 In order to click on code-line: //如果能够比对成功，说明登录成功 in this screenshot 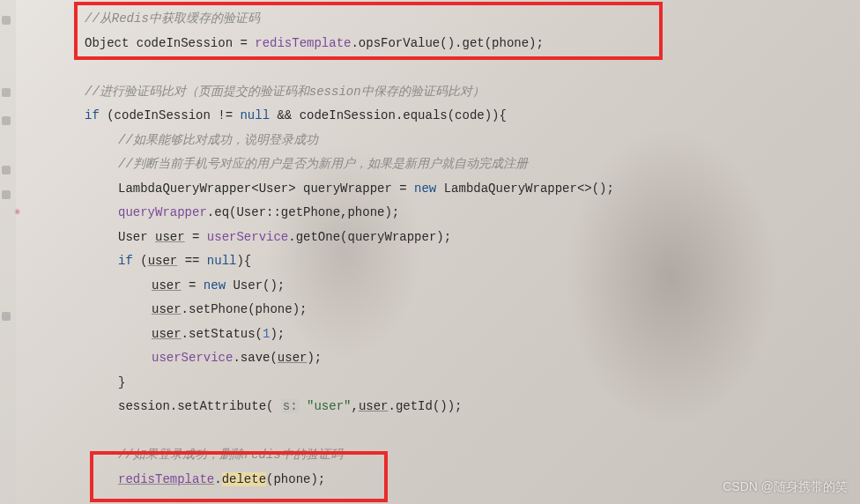, I will do `click(430, 141)`.